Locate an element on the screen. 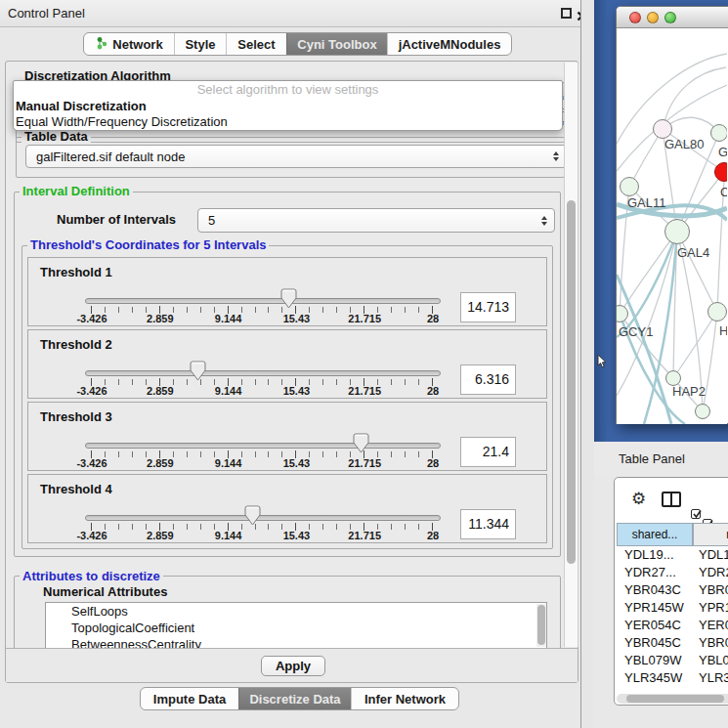  apply-button: Apply is located at coordinates (293, 666).